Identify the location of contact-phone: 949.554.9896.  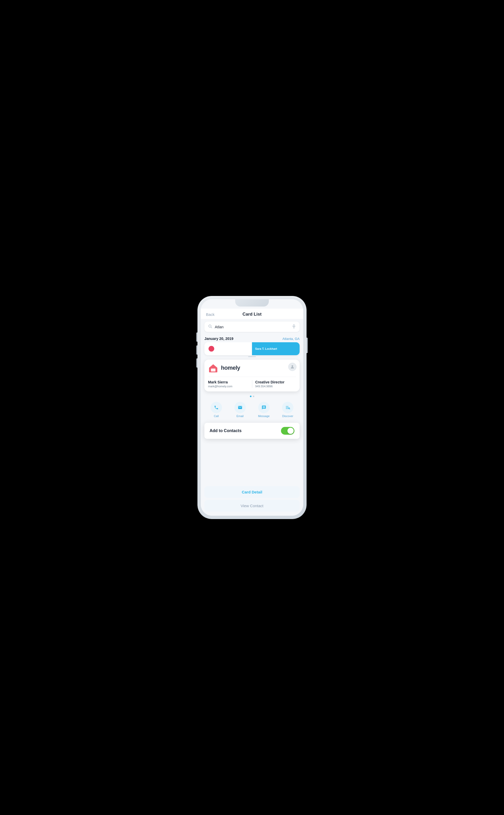
(276, 386).